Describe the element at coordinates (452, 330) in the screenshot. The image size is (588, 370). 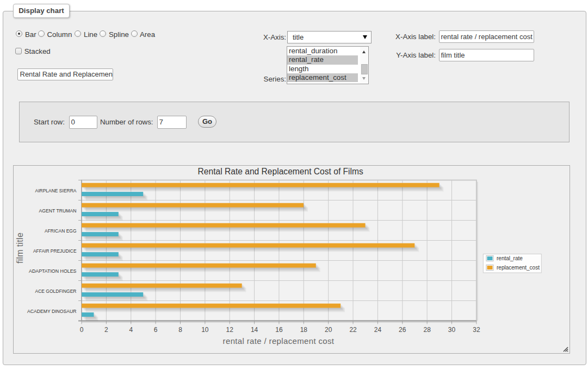
I see `svg-text: 30` at that location.